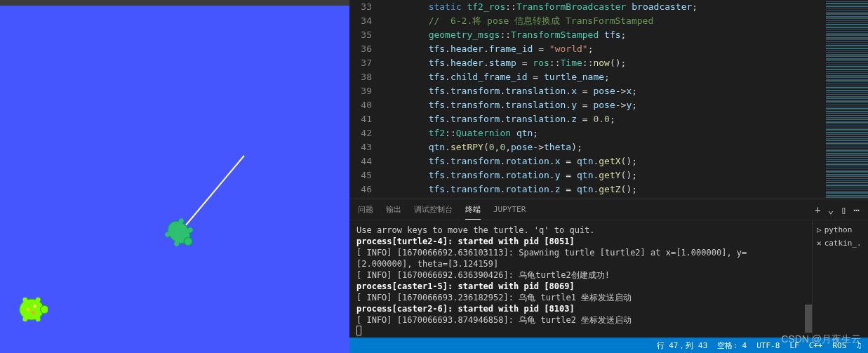  I want to click on minimap, so click(847, 100).